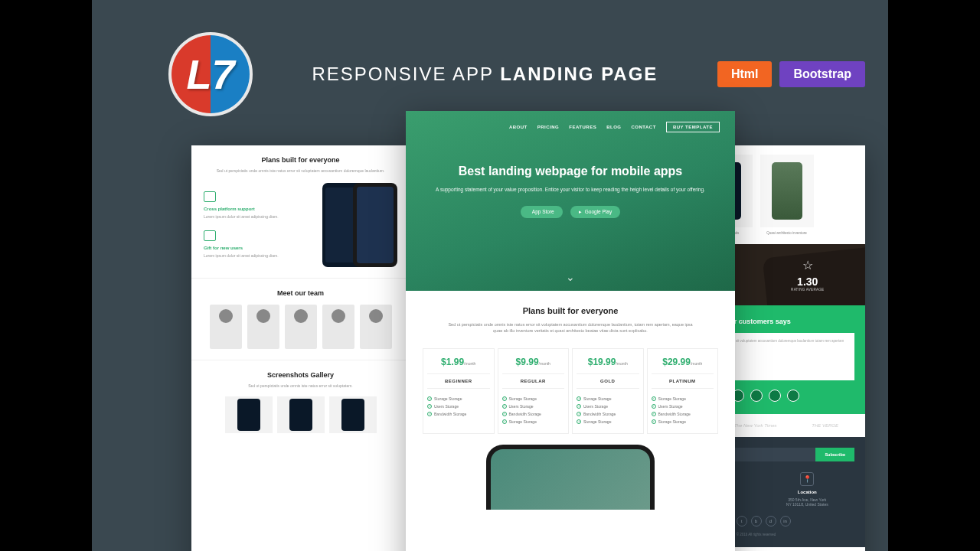 The image size is (980, 551). I want to click on team-title: Meet our team, so click(300, 293).